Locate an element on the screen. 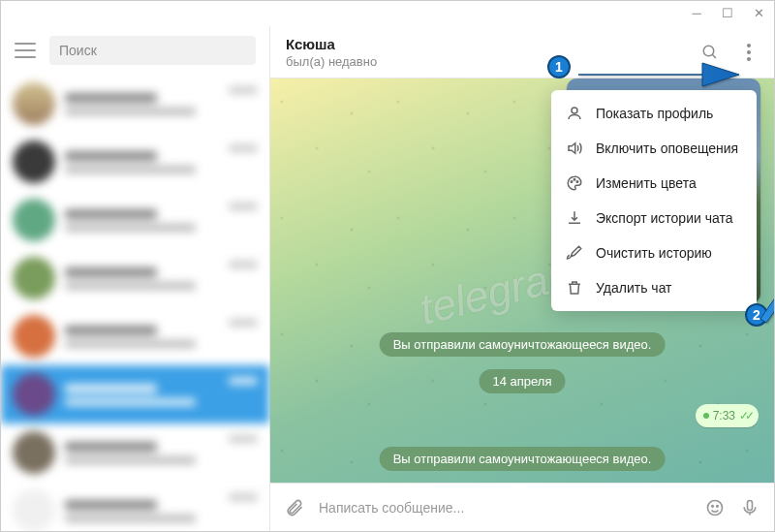  window-minimize: ─ is located at coordinates (697, 13).